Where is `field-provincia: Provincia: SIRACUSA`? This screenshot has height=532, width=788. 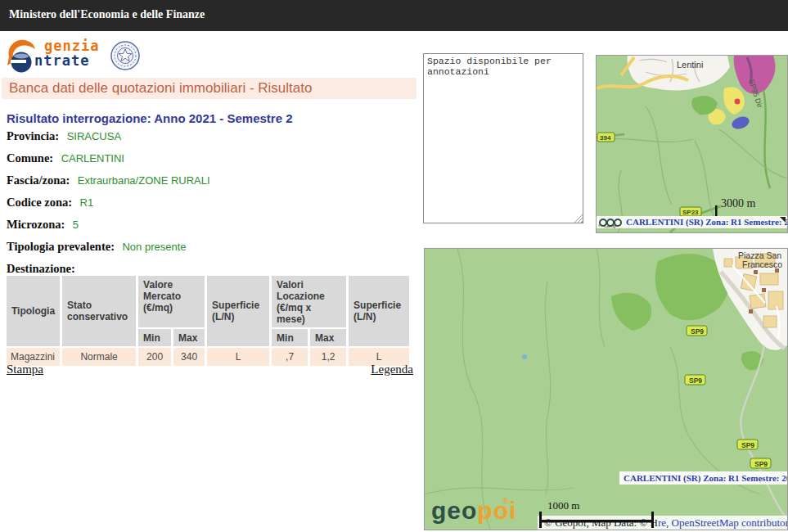 field-provincia: Provincia: SIRACUSA is located at coordinates (211, 136).